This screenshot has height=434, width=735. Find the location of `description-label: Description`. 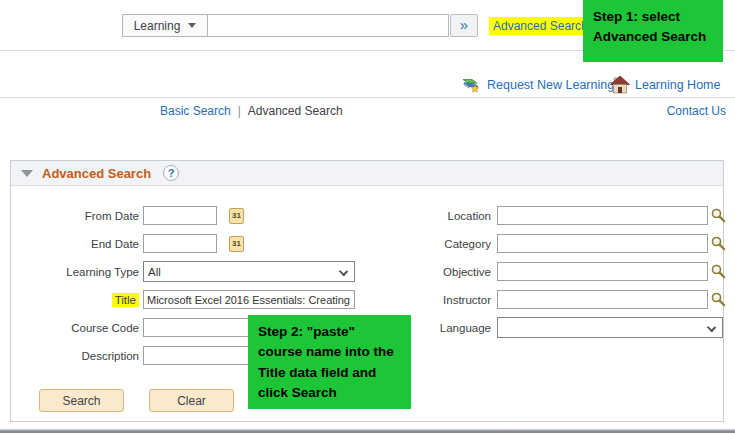

description-label: Description is located at coordinates (85, 356).